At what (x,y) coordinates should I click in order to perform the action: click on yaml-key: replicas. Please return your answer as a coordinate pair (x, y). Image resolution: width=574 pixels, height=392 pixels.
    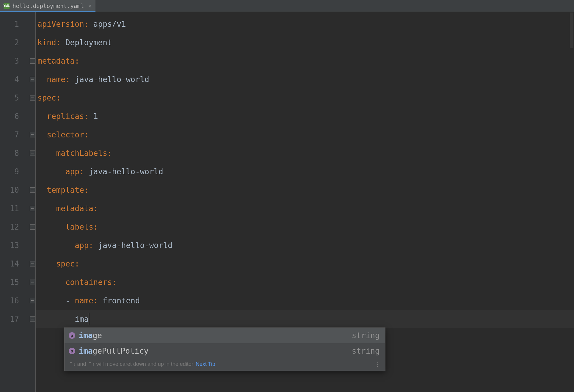
    Looking at the image, I should click on (65, 116).